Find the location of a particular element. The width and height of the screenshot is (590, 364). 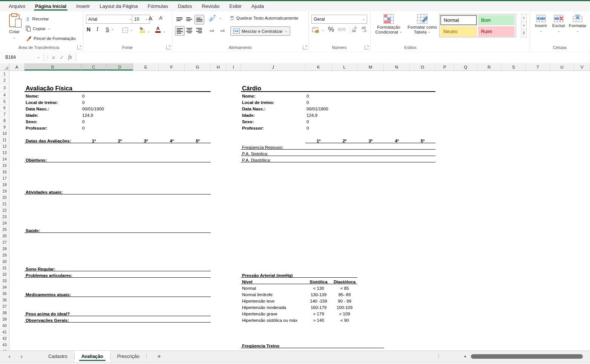

row-header-4: 4 is located at coordinates (5, 95).